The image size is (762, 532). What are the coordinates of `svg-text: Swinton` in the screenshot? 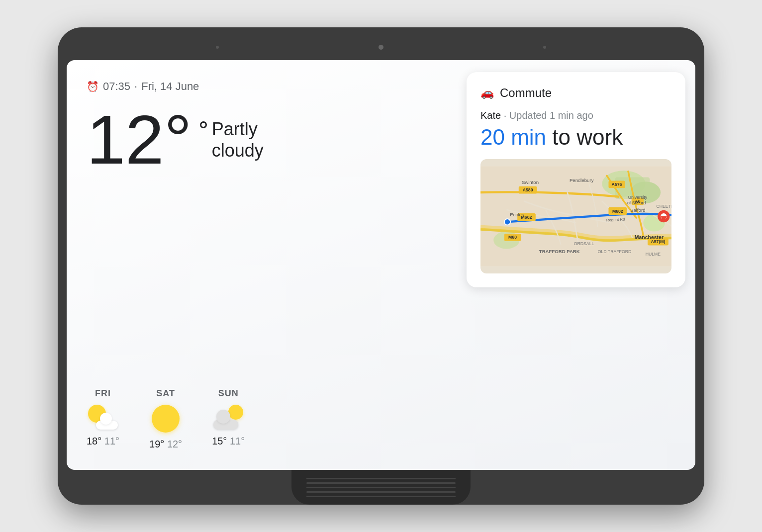 It's located at (530, 182).